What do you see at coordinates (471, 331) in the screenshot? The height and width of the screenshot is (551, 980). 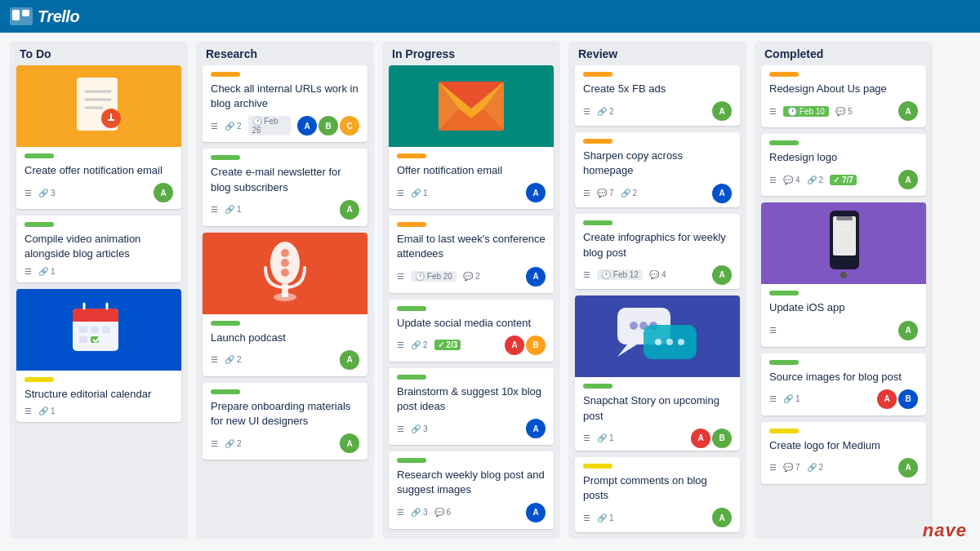 I see `list-item: Update social media content ☰🔗 2✓ 2/3AB` at bounding box center [471, 331].